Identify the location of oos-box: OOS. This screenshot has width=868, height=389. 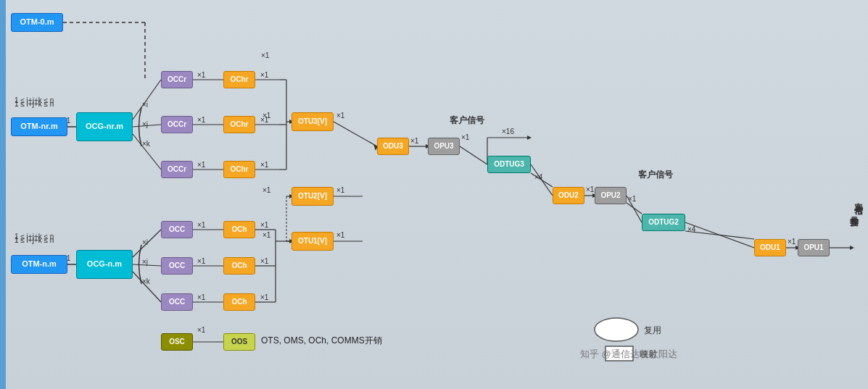
(239, 342).